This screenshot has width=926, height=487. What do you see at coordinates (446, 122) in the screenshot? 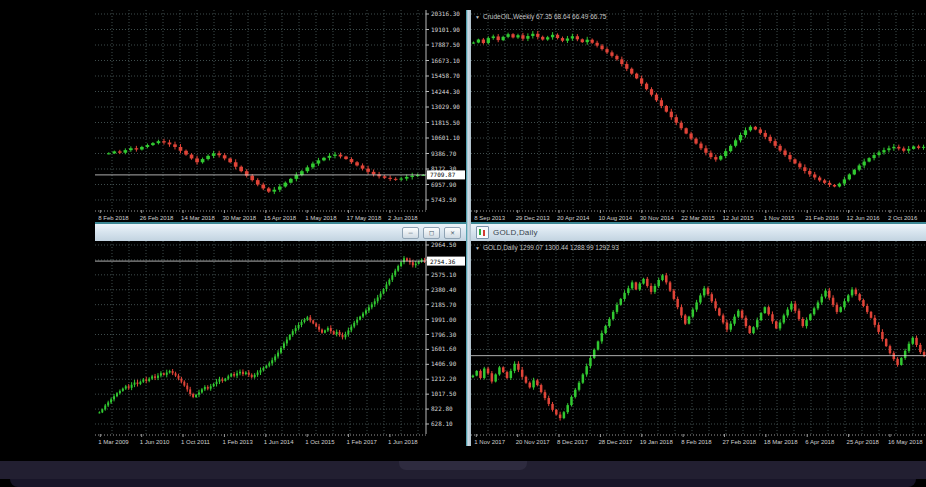
I see `svg-text: 11815.50` at bounding box center [446, 122].